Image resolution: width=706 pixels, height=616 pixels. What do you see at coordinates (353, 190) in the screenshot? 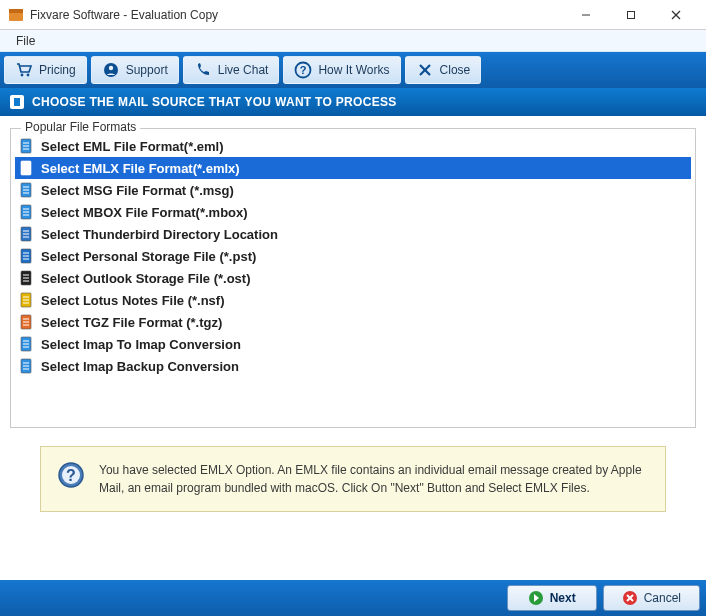
I see `format-option: Select MSG File Format (*.msg)` at bounding box center [353, 190].